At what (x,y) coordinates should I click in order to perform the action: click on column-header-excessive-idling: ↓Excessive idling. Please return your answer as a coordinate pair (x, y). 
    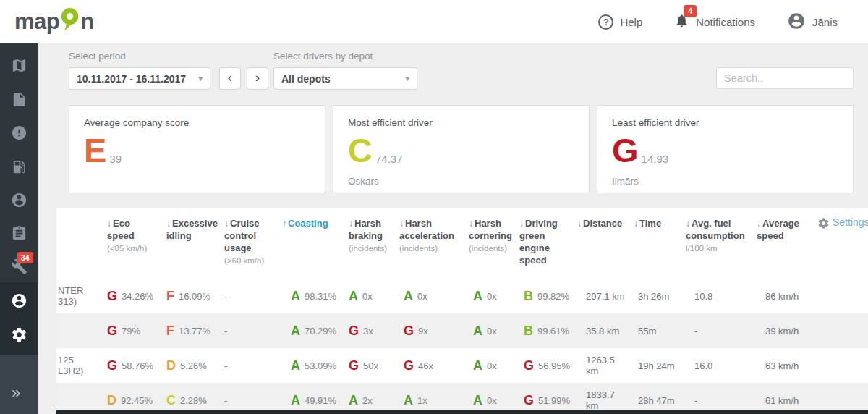
    Looking at the image, I should click on (190, 243).